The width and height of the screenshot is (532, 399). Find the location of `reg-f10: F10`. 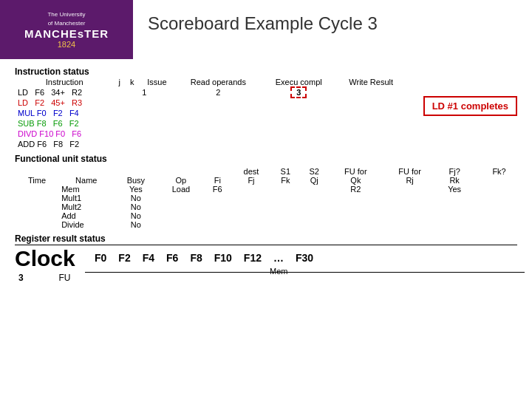

reg-f10: F10 is located at coordinates (223, 258).